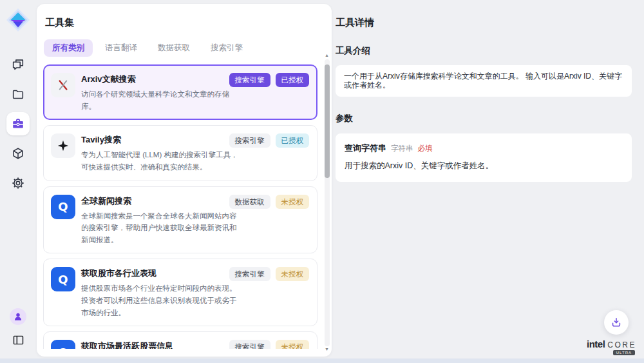 The height and width of the screenshot is (363, 644). Describe the element at coordinates (63, 146) in the screenshot. I see `star-icon` at that location.